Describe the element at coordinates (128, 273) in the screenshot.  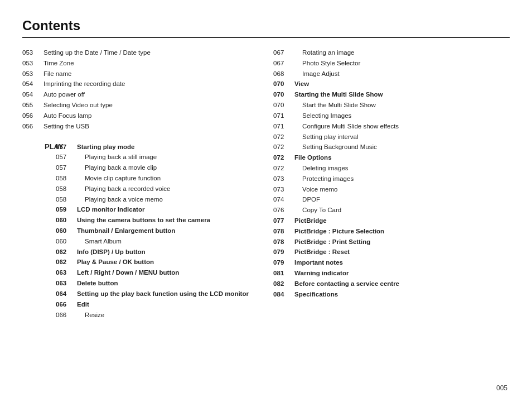
I see `entry-text: Left / Right / Down / MENU button` at that location.